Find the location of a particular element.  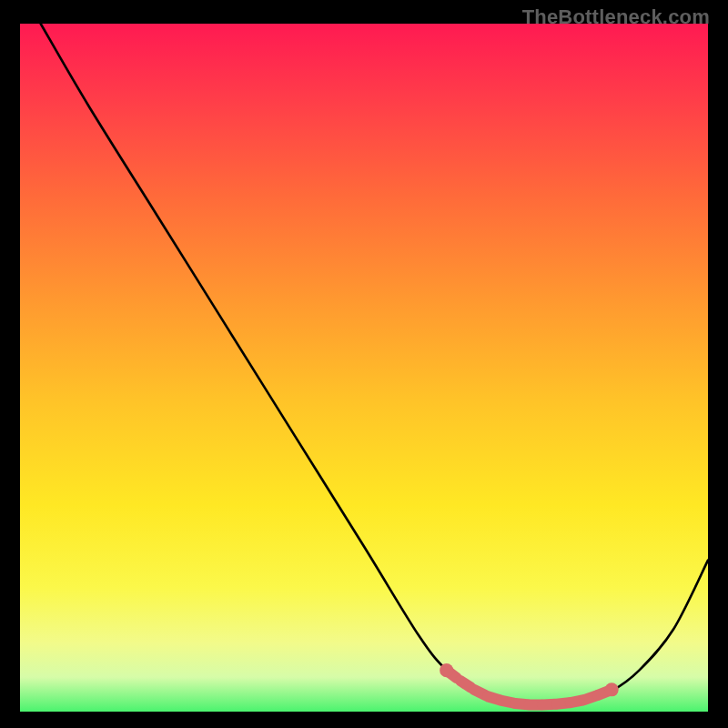

marker-dots is located at coordinates (530, 684).